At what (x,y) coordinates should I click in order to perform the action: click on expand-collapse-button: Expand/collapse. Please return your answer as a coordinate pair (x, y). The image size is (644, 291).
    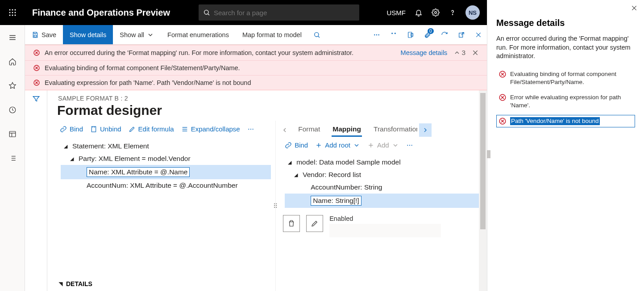
    Looking at the image, I should click on (211, 129).